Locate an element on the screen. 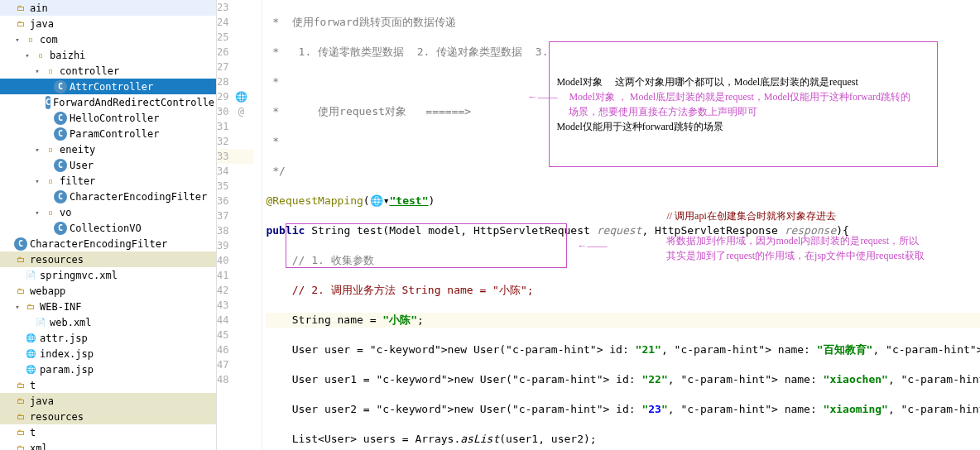 This screenshot has height=450, width=980. tree-item-web-inf: ▾🗀WEB-INF is located at coordinates (108, 306).